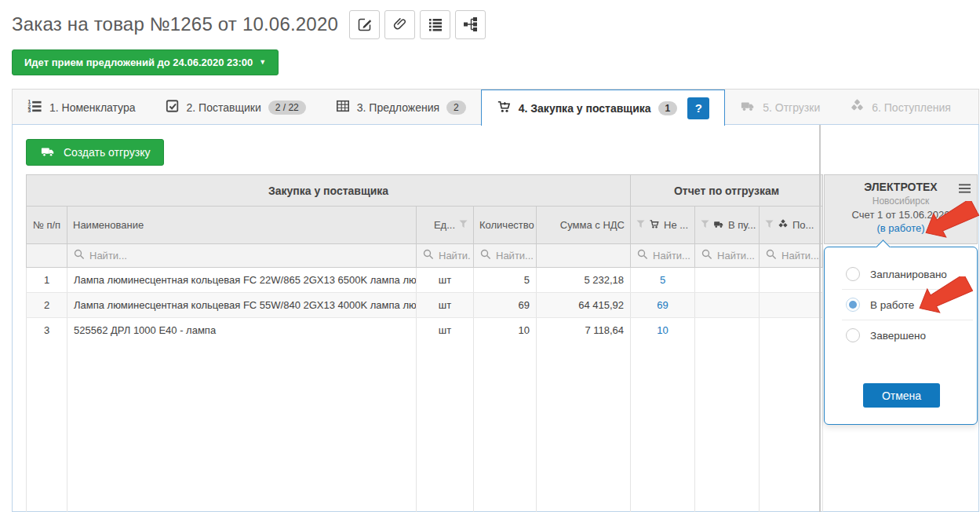 This screenshot has width=980, height=512. I want to click on col-header-not-shipped: Не ..., so click(663, 225).